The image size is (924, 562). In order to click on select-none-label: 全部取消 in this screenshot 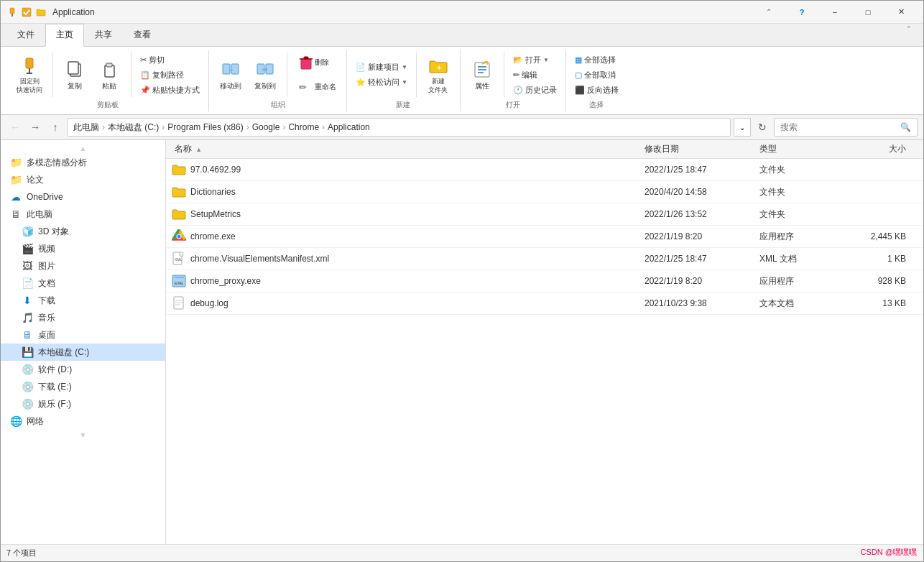, I will do `click(600, 75)`.